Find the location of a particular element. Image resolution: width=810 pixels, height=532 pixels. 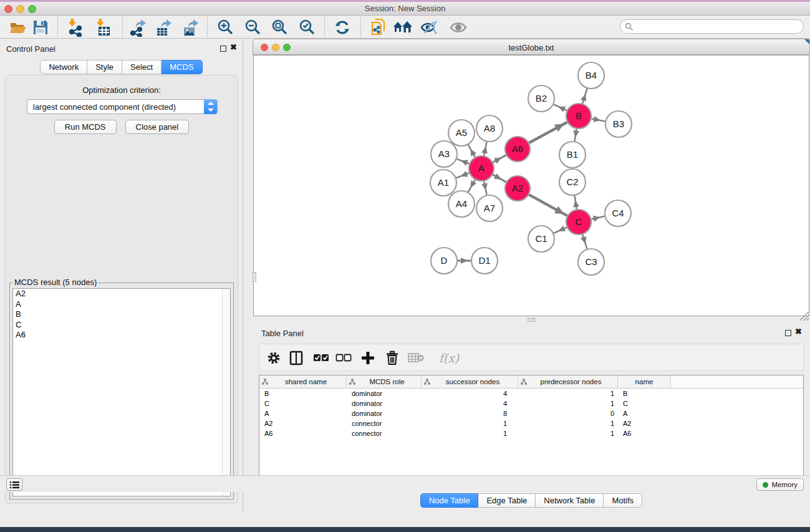

search-input is located at coordinates (716, 26).